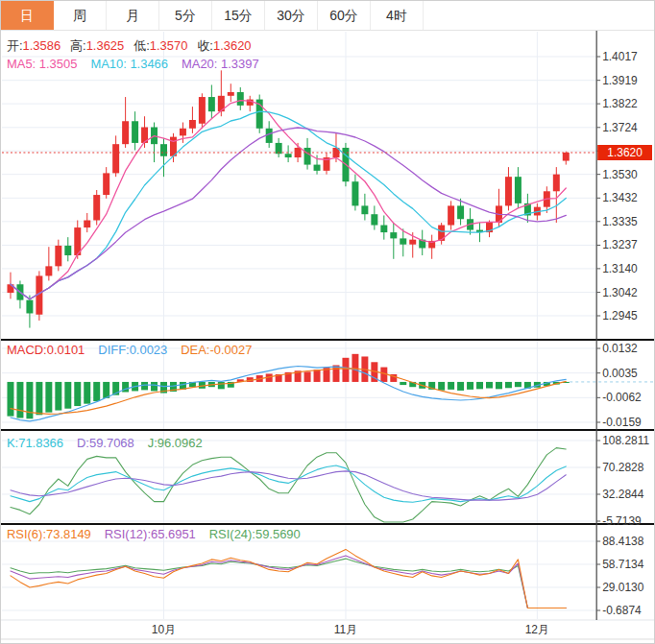 Image resolution: width=655 pixels, height=644 pixels. What do you see at coordinates (344, 15) in the screenshot?
I see `tab-60min: 60分` at bounding box center [344, 15].